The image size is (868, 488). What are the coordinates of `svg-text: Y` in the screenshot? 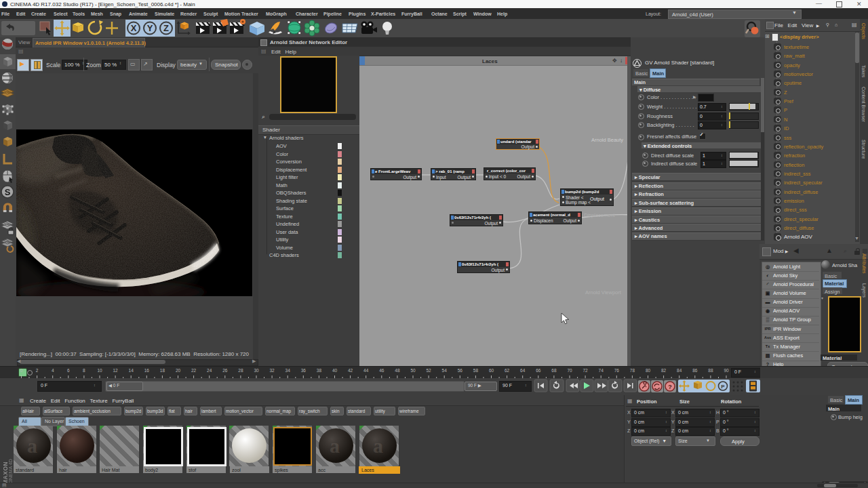 It's located at (151, 28).